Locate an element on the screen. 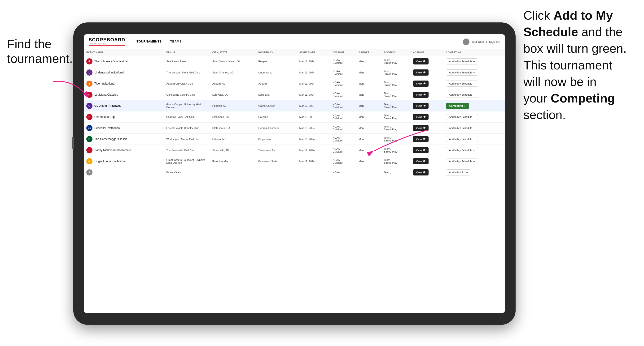 The image size is (644, 346). venue-cell: Grand Canyon University Golf Course is located at coordinates (187, 106).